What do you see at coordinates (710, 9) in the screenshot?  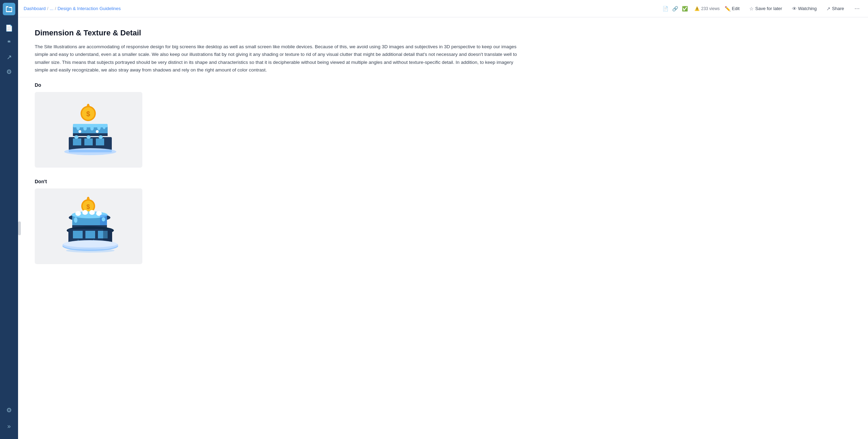 I see `views-count: 233 views` at bounding box center [710, 9].